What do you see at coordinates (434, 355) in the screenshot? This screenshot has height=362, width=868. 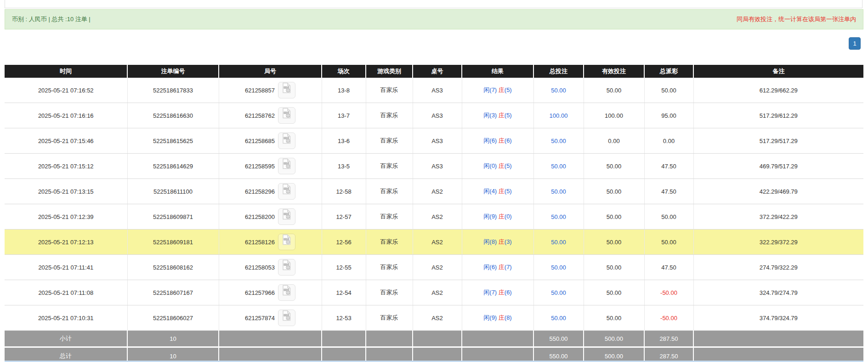 I see `total-row: 总计10550.00500.00287.50` at bounding box center [434, 355].